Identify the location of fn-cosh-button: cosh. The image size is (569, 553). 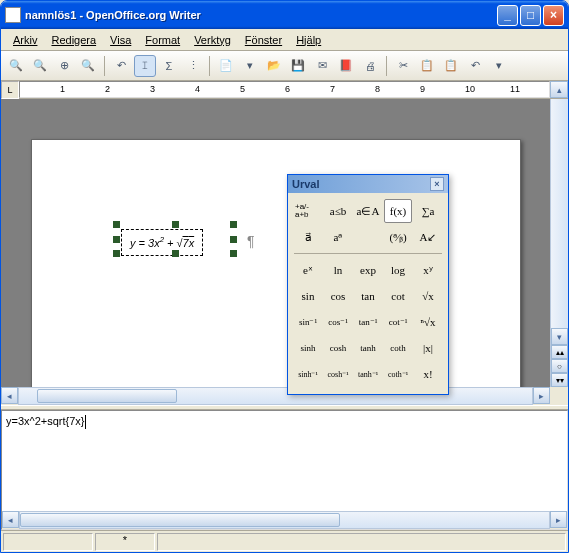
(338, 348).